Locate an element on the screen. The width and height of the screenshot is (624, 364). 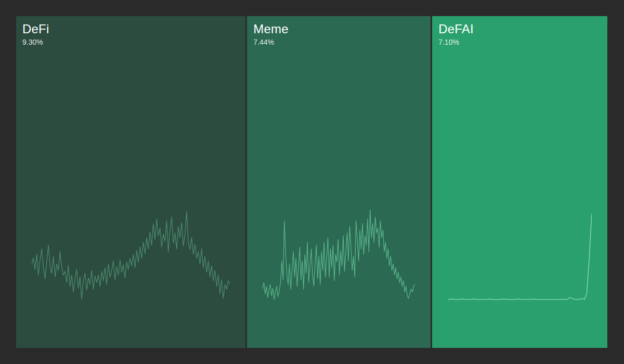
tile-change-percent: 7.44% is located at coordinates (264, 42).